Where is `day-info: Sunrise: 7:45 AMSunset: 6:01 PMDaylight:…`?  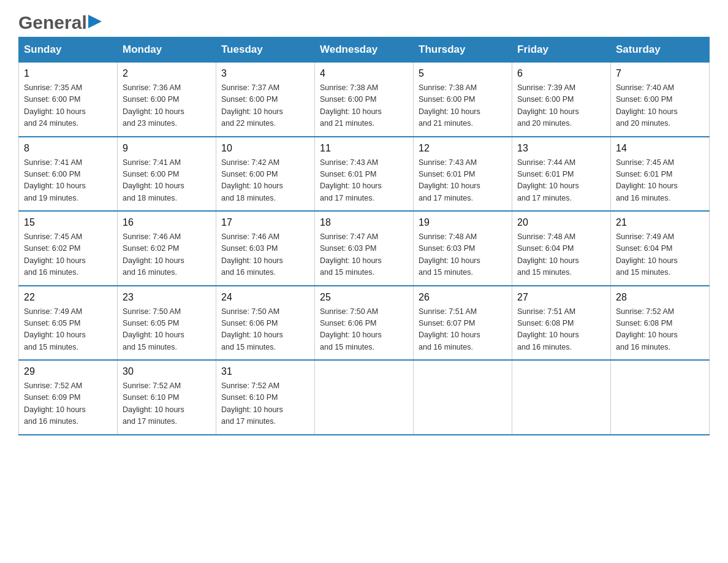 day-info: Sunrise: 7:45 AMSunset: 6:01 PMDaylight:… is located at coordinates (647, 180).